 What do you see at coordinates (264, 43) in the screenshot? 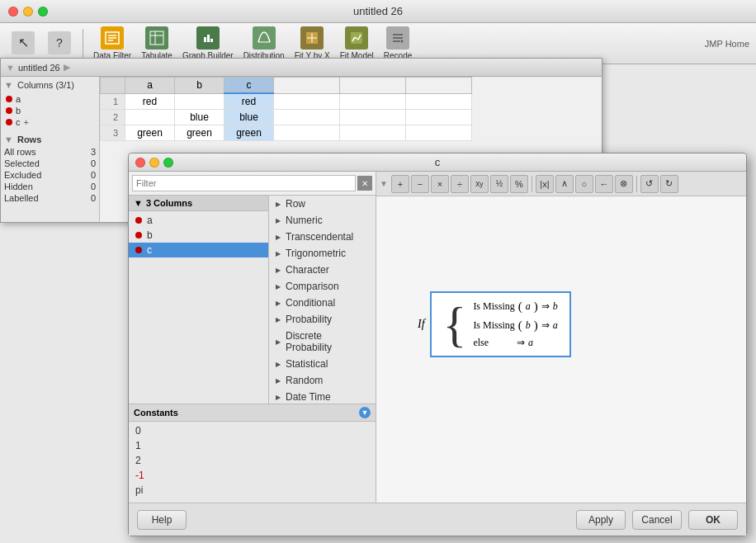
I see `distribution-tool: Distribution` at bounding box center [264, 43].